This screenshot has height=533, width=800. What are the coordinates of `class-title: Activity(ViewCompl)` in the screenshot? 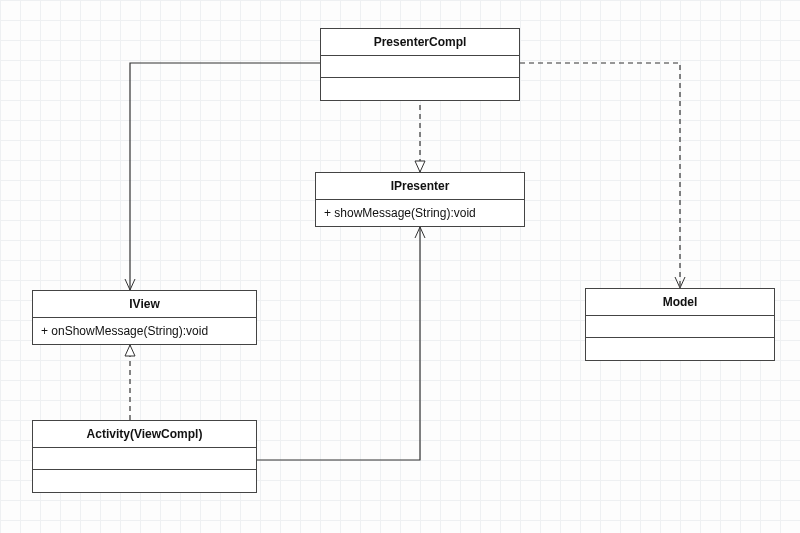 It's located at (144, 434).